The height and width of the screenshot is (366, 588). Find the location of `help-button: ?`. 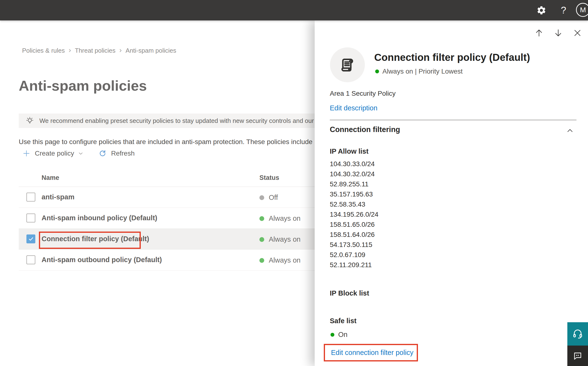

help-button: ? is located at coordinates (563, 10).